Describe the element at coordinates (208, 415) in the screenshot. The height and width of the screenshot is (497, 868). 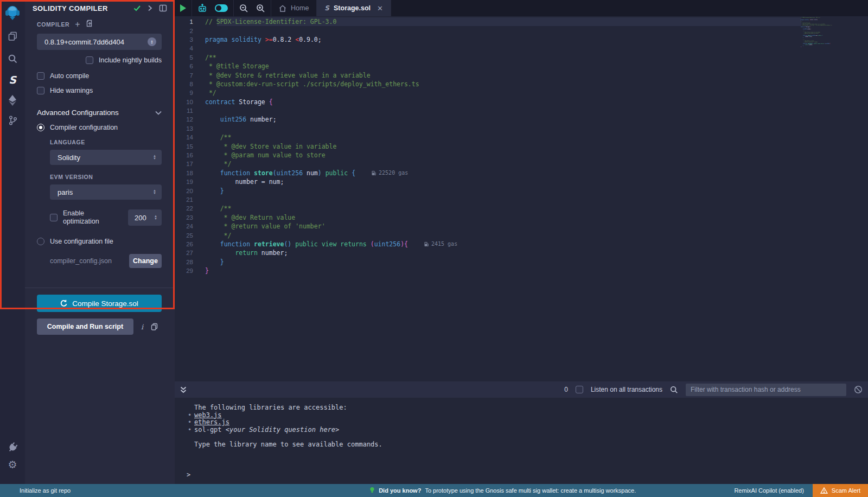
I see `web3js-link: web3.js` at that location.